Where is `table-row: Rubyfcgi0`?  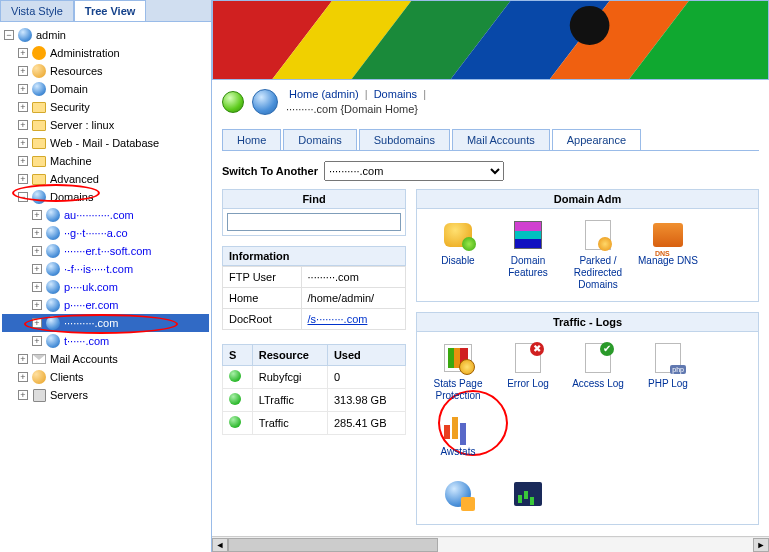 table-row: Rubyfcgi0 is located at coordinates (314, 378).